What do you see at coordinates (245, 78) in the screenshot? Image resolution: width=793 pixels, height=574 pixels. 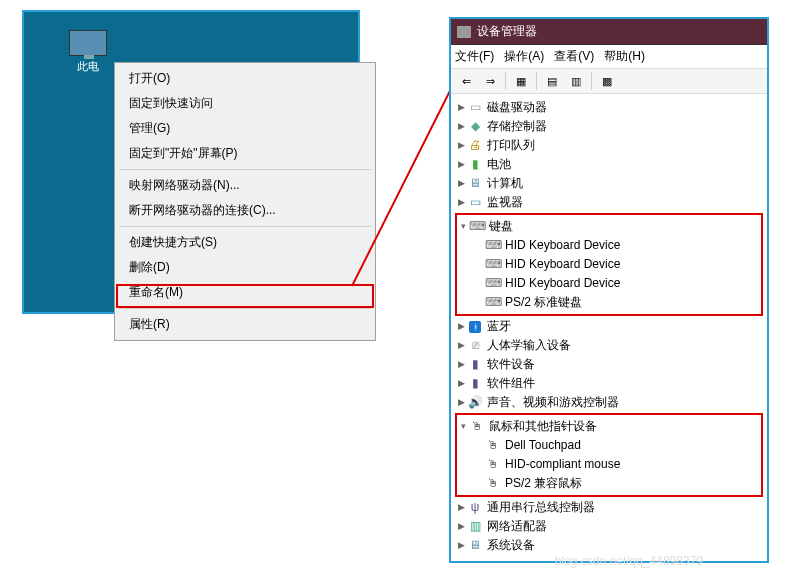 I see `menu-open: 打开(O)` at bounding box center [245, 78].